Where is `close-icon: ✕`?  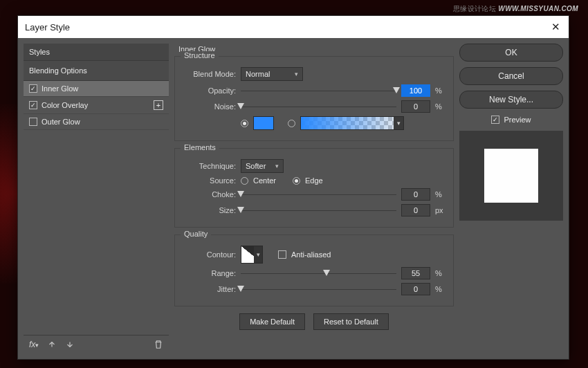
close-icon: ✕ is located at coordinates (555, 27).